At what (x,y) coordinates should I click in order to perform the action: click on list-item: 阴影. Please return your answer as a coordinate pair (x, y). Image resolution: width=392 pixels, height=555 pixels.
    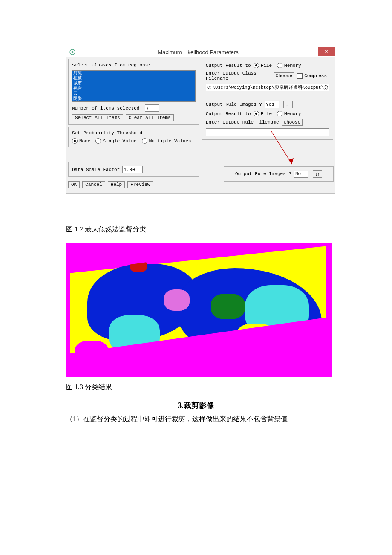
    Looking at the image, I should click on (134, 99).